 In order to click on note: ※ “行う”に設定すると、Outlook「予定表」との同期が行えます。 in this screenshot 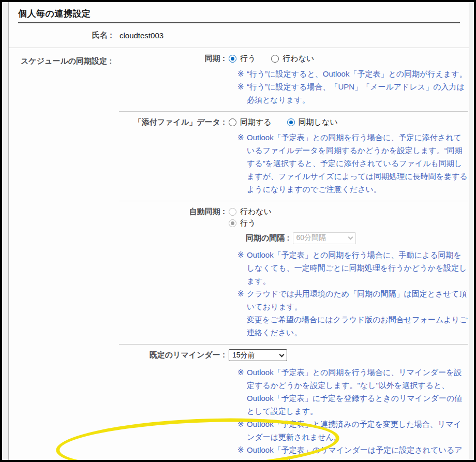, I will do `click(353, 73)`.